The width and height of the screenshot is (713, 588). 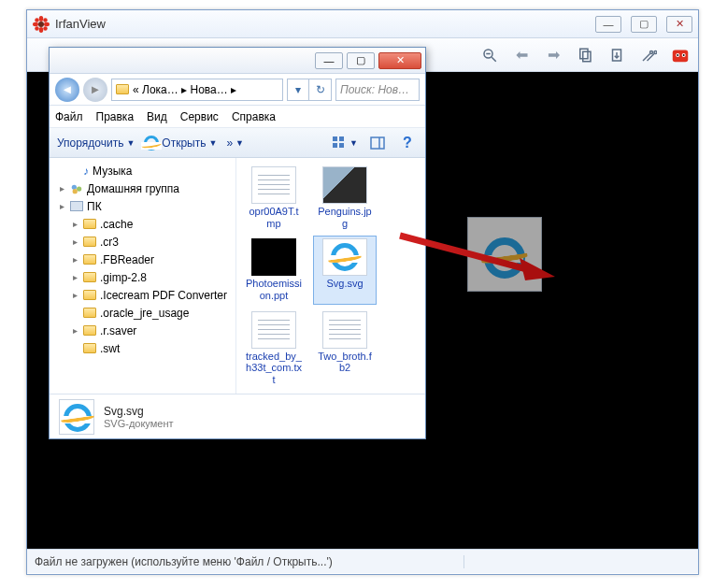 I want to click on explorer-minimize-button: —, so click(x=329, y=61).